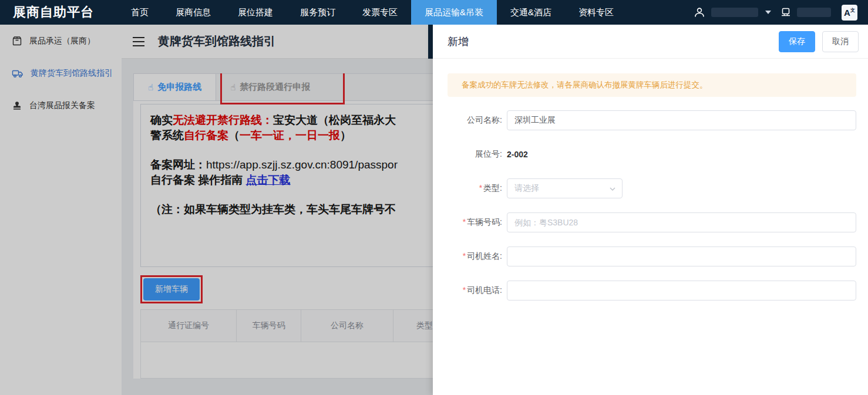  Describe the element at coordinates (372, 12) in the screenshot. I see `nav-menu: 首页 展商信息 展位搭建 服务预订 发票专区 展品运输&吊装 交通&酒店 资料专…` at that location.